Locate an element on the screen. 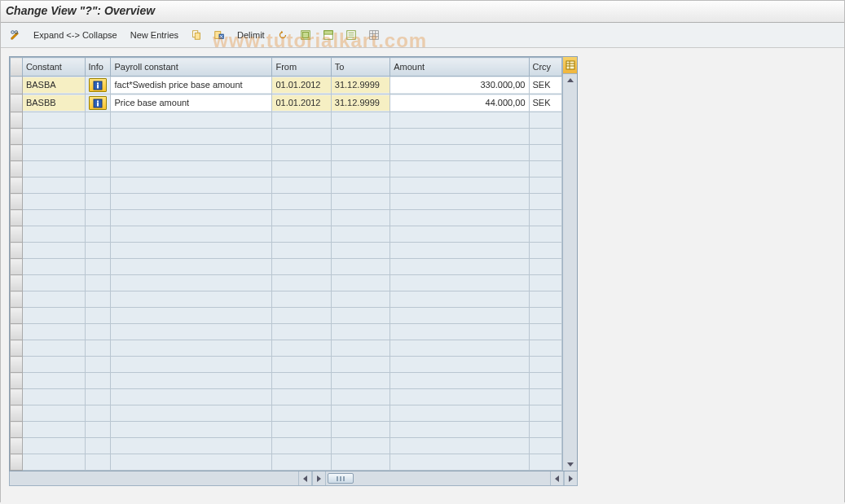 The image size is (845, 504). col-info: Info is located at coordinates (98, 67).